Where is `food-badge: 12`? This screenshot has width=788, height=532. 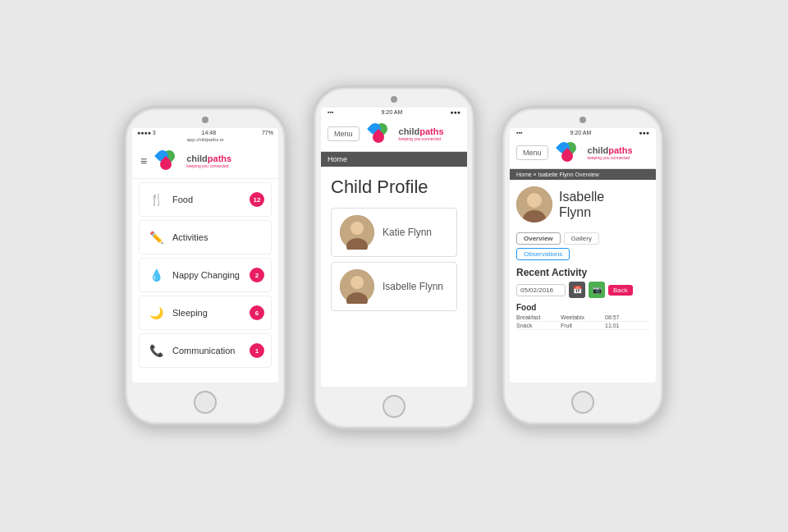
food-badge: 12 is located at coordinates (257, 200).